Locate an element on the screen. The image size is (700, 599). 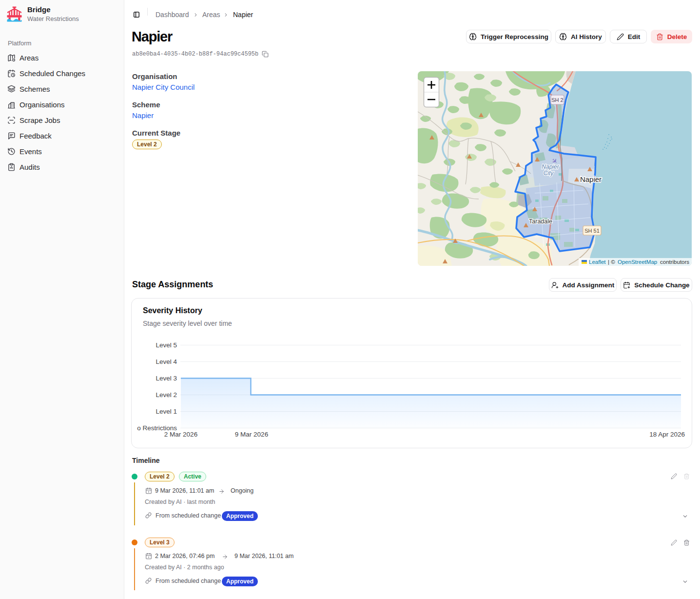
svg-text: SH 2 is located at coordinates (557, 100).